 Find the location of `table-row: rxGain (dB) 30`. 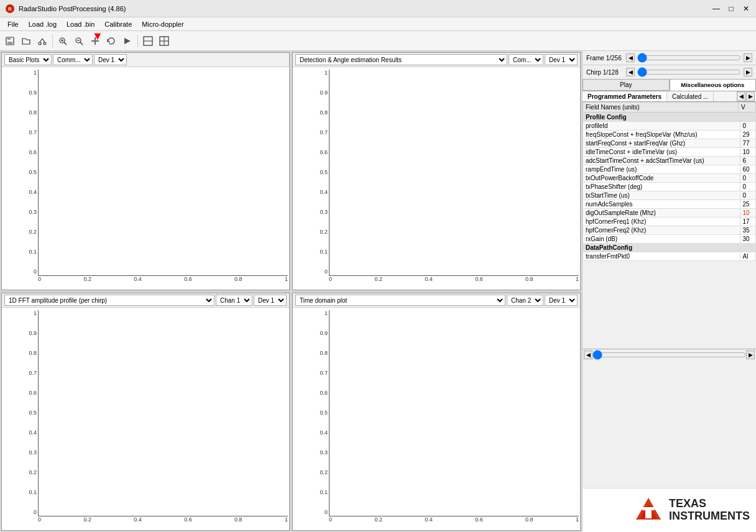

table-row: rxGain (dB) 30 is located at coordinates (670, 239).